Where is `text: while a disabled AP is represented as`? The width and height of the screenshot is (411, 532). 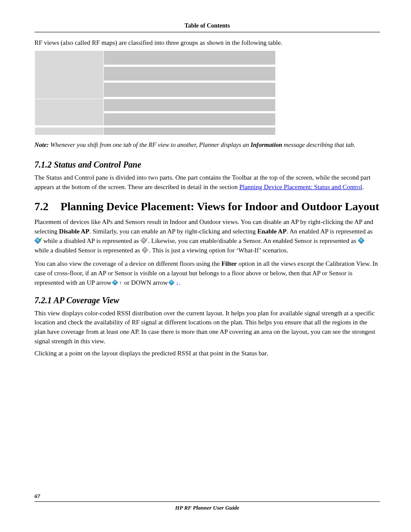 text: while a disabled AP is represented as is located at coordinates (91, 241).